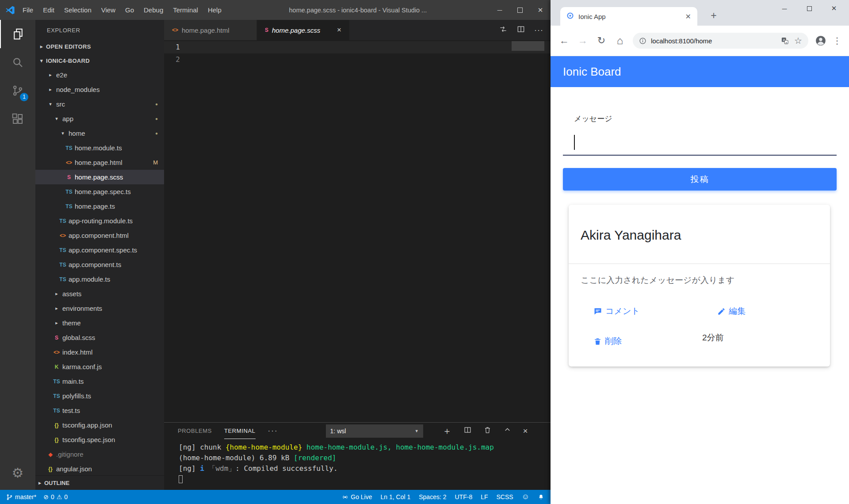 The height and width of the screenshot is (504, 849). Describe the element at coordinates (303, 30) in the screenshot. I see `editor-tab-home.page.scss: Shome.page.scss×` at that location.